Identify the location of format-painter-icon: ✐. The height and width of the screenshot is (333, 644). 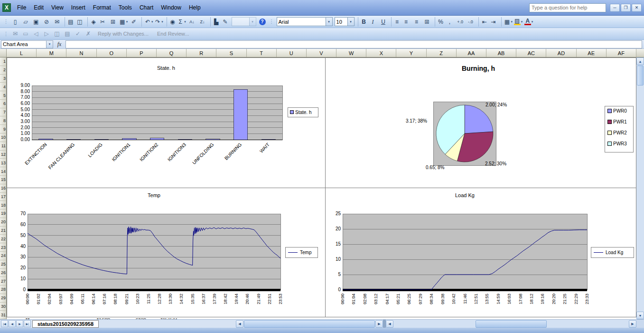
(134, 22).